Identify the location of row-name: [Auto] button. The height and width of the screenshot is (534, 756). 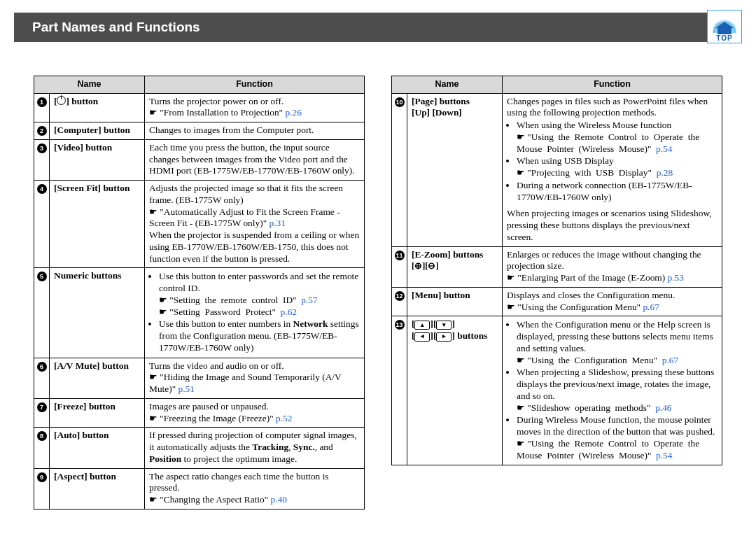
(97, 448).